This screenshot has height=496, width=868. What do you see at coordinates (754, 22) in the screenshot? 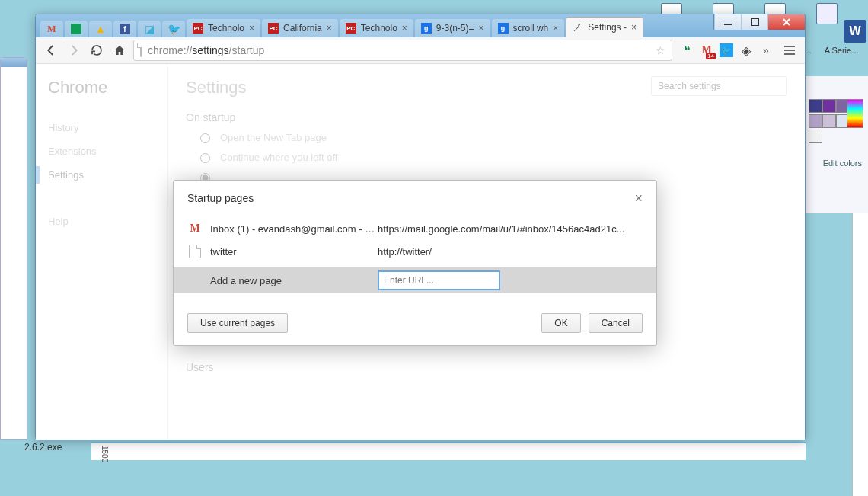
I see `window-maximize-button` at bounding box center [754, 22].